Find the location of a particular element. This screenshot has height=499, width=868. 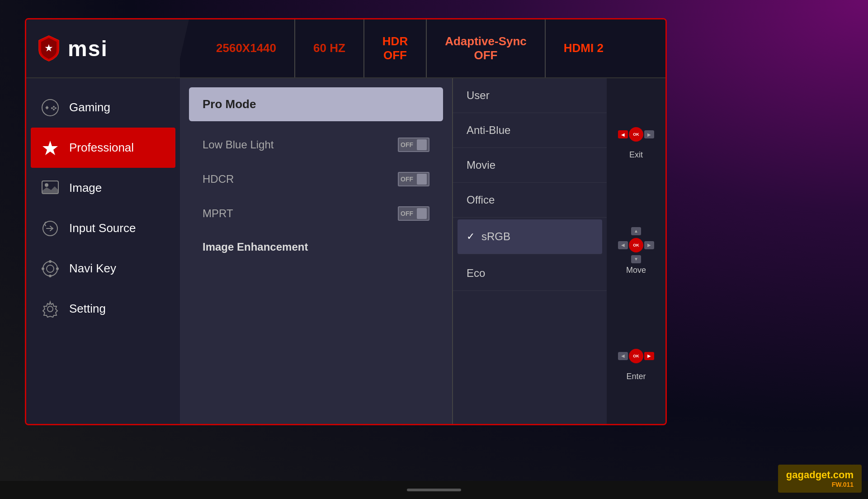

move-left-arrow: ◀ is located at coordinates (623, 245).